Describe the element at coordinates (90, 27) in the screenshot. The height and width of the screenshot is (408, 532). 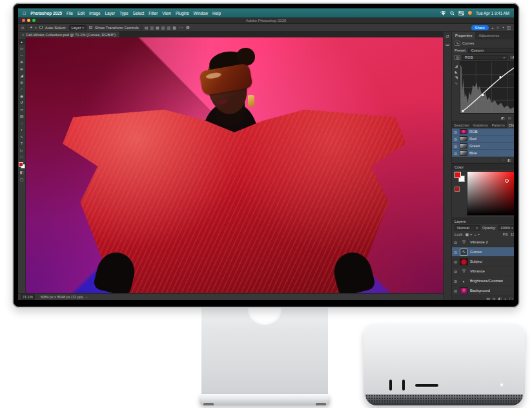
I see `show-transform-checkbox` at that location.